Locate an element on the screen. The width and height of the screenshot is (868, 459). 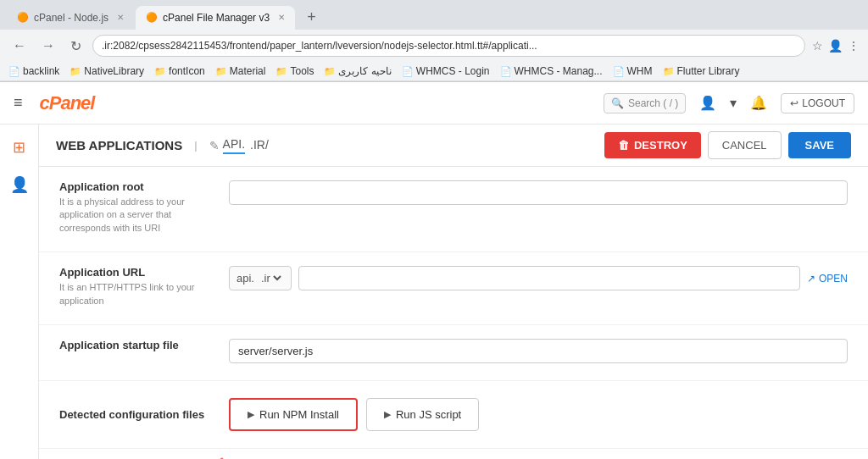
bookmark-backlink: 📄 backlink is located at coordinates (34, 71).